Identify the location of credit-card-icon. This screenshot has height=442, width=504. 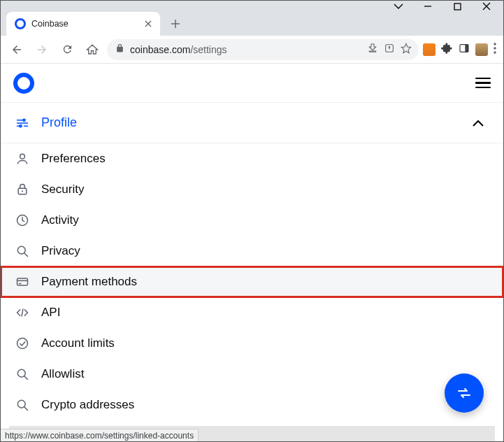
(22, 282).